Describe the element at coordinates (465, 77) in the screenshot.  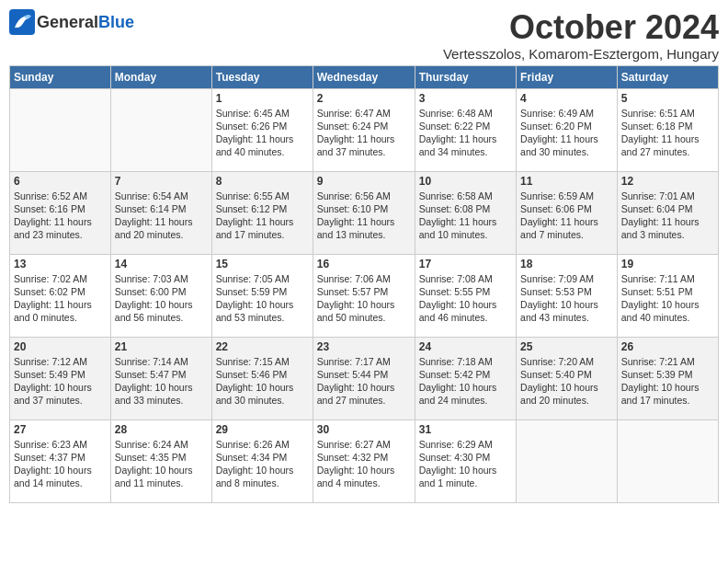
I see `weekday-header-cell: Thursday` at that location.